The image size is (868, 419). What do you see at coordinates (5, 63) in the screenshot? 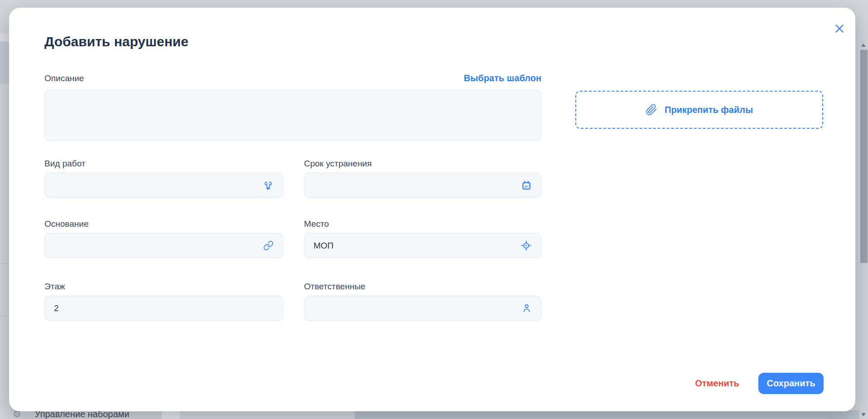
I see `bg-left-strip-dark` at bounding box center [5, 63].